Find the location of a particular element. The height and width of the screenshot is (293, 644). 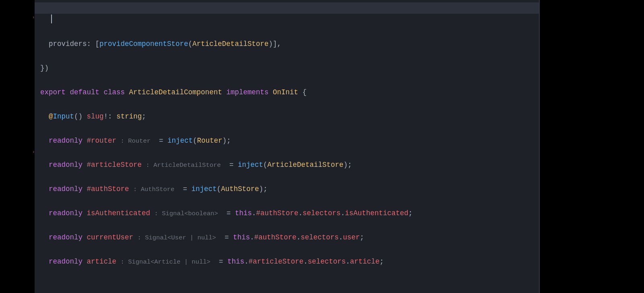

gutter-left is located at coordinates (16, 147).